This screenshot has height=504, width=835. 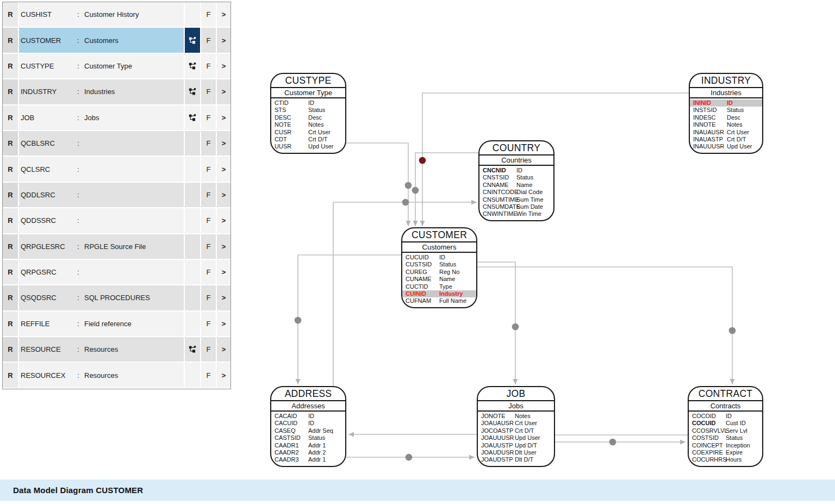 What do you see at coordinates (116, 324) in the screenshot?
I see `sidebar-row-reffile: RREFFILE:Field referenceF>` at bounding box center [116, 324].